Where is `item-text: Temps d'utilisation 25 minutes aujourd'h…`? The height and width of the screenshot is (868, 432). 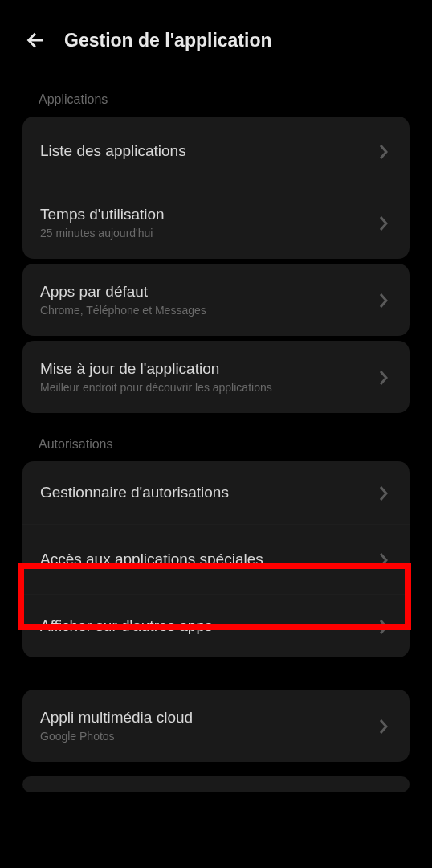 item-text: Temps d'utilisation 25 minutes aujourd'h… is located at coordinates (103, 223).